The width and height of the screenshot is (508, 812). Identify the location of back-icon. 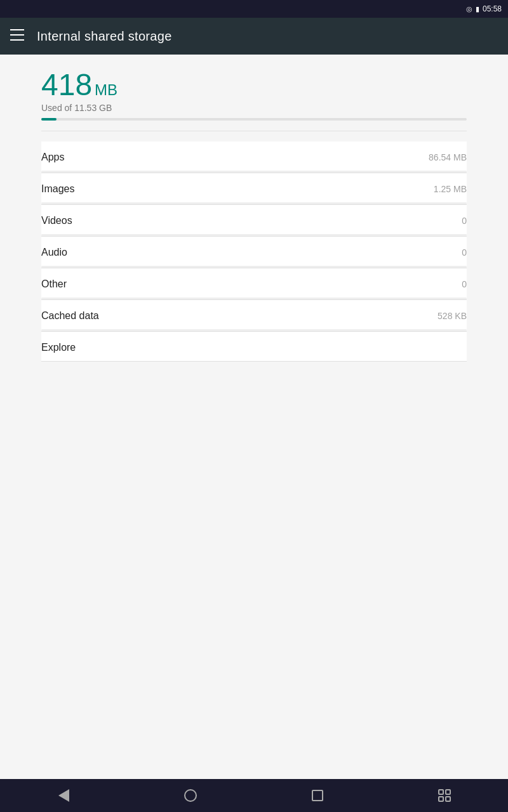
(64, 796).